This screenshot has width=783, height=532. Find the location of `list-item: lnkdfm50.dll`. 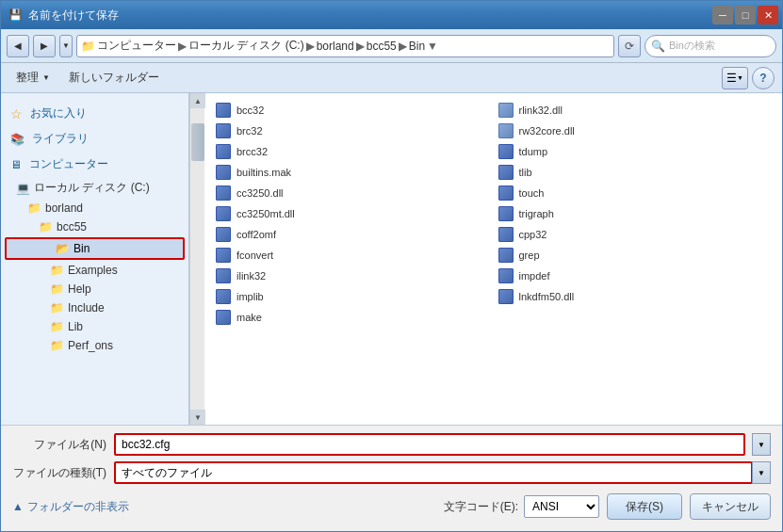

list-item: lnkdfm50.dll is located at coordinates (635, 297).